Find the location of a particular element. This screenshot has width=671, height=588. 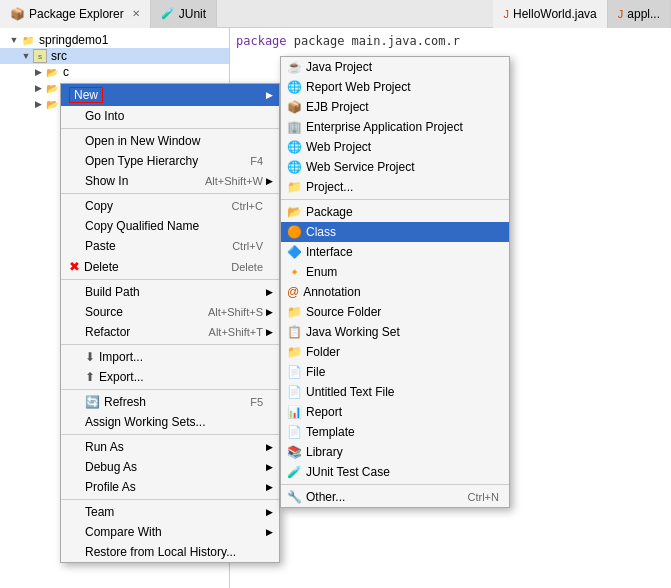

file-icon-sub: 📄 is located at coordinates (294, 372).